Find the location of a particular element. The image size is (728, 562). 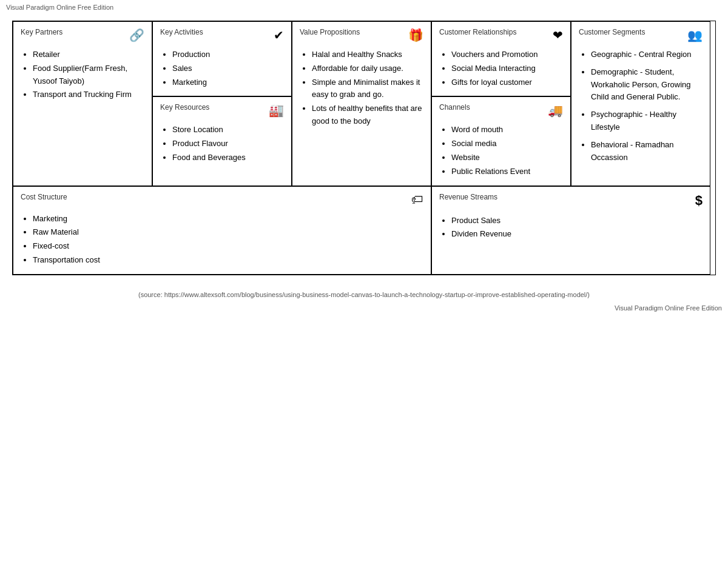

list-item: Retailer is located at coordinates (89, 55).